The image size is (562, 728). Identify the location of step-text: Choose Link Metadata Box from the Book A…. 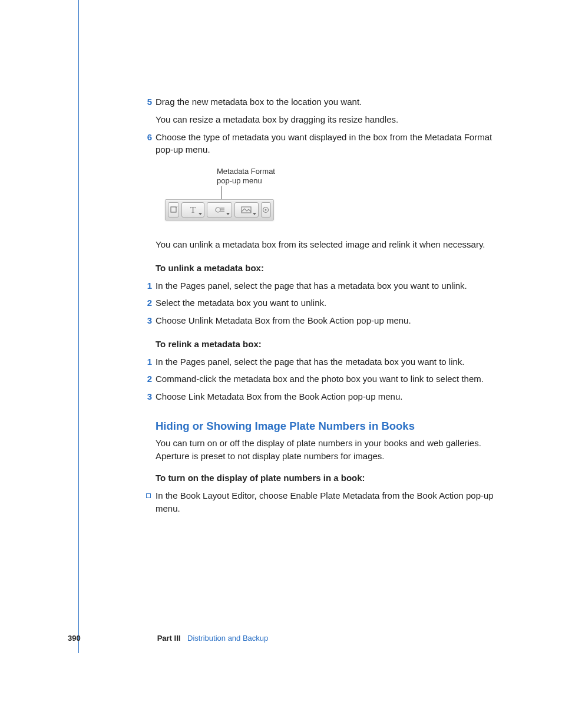
(326, 397).